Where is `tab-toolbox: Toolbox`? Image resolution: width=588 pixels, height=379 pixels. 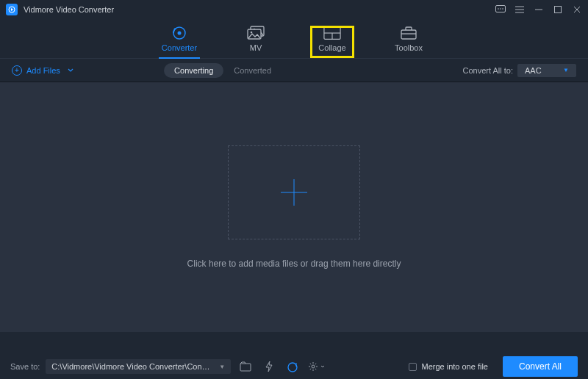
tab-toolbox: Toolbox is located at coordinates (409, 42).